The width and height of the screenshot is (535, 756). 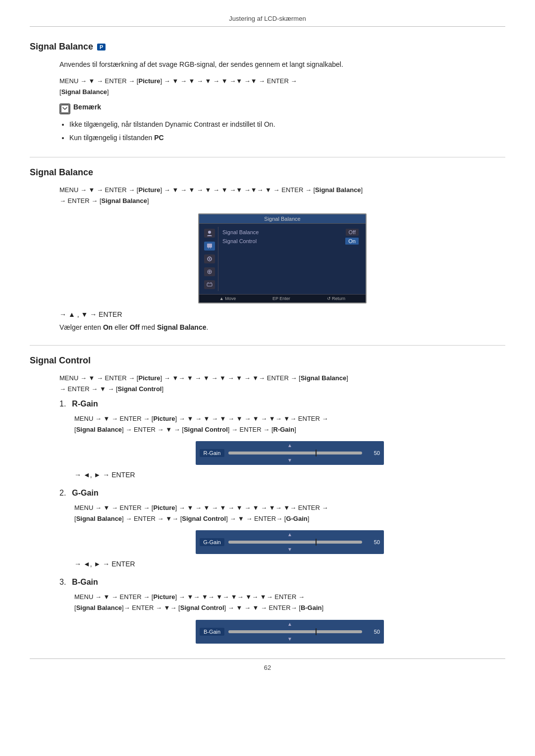 What do you see at coordinates (268, 47) in the screenshot?
I see `section1-title: Signal Balance P` at bounding box center [268, 47].